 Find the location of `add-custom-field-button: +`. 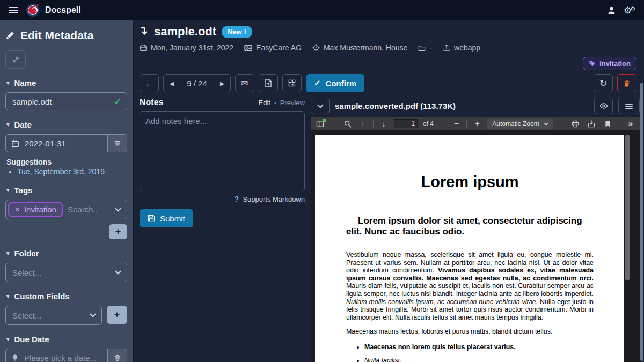

add-custom-field-button: + is located at coordinates (117, 315).